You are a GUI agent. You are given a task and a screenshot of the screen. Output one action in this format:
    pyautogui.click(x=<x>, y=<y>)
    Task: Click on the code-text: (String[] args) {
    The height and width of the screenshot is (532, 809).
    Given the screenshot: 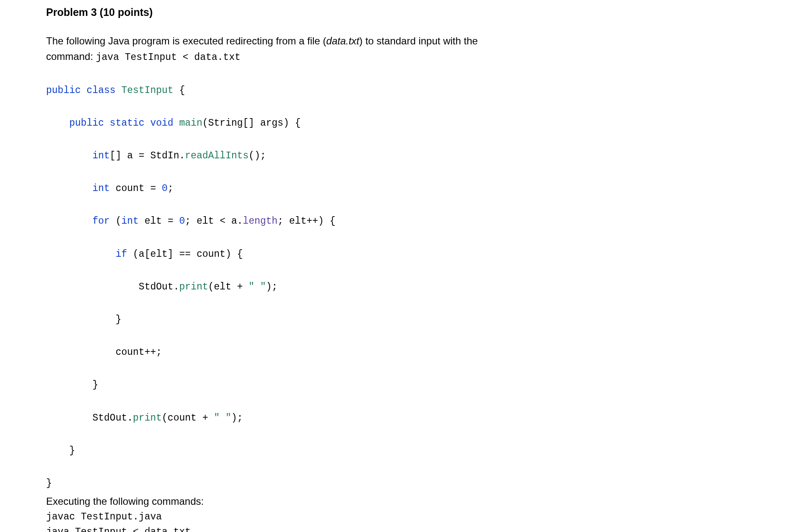 What is the action you would take?
    pyautogui.click(x=252, y=123)
    